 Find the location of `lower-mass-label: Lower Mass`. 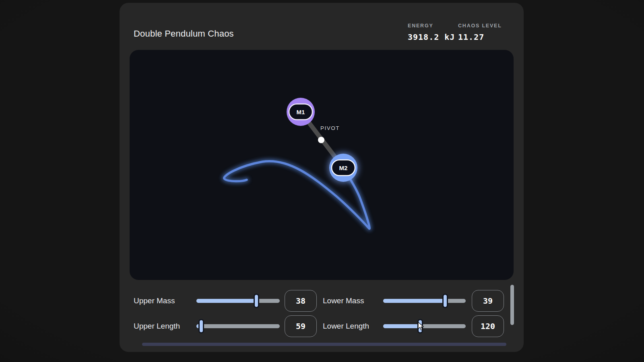

lower-mass-label: Lower Mass is located at coordinates (343, 301).